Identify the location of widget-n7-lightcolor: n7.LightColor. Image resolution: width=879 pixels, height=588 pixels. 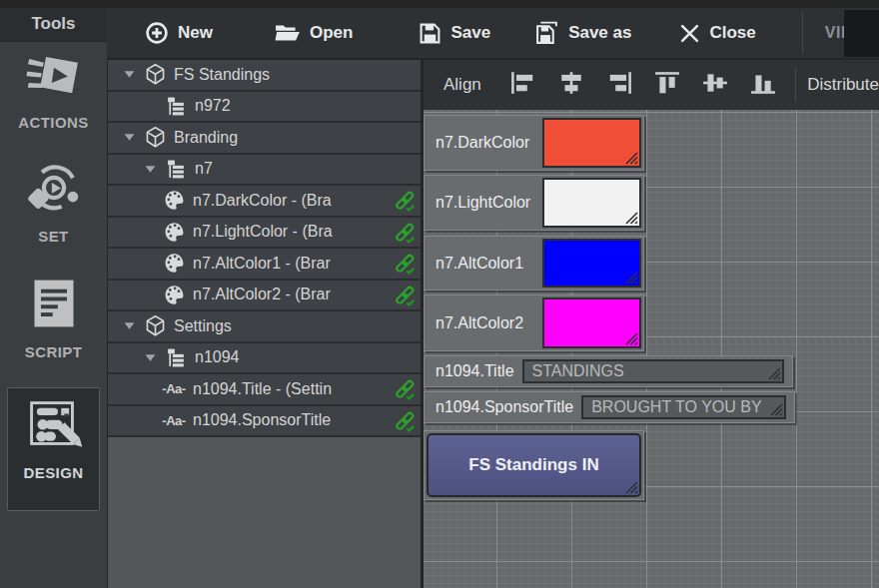
(533, 203).